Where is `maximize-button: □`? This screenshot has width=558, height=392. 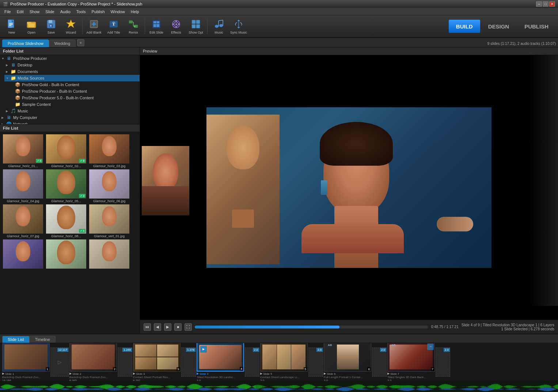
maximize-button: □ is located at coordinates (546, 4).